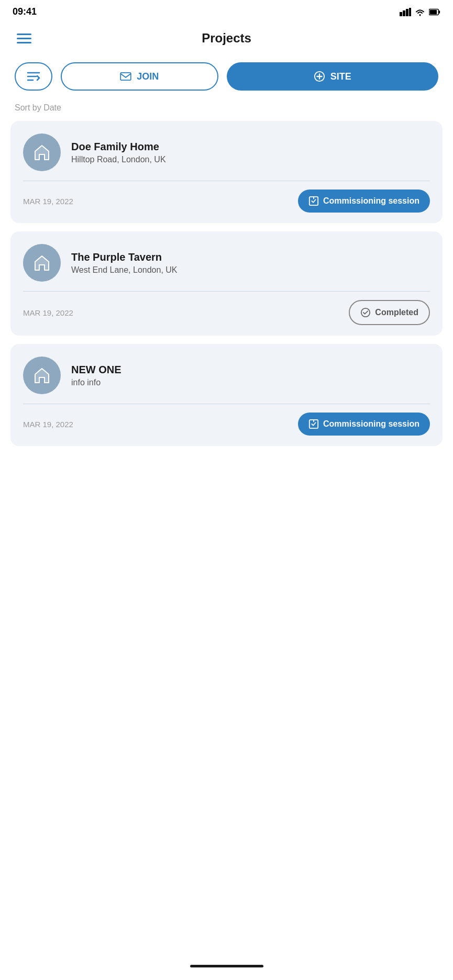 This screenshot has width=453, height=980. Describe the element at coordinates (226, 152) in the screenshot. I see `card-header: Doe Family Home Hilltop Road, London, UK` at that location.